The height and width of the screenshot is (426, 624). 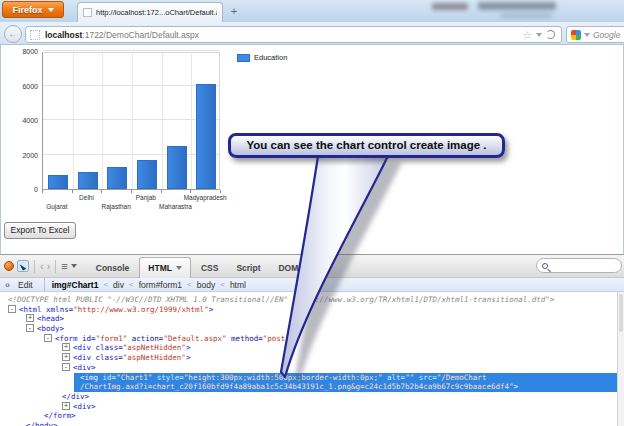 I want to click on firebug-tab-html: HTML, so click(x=165, y=268).